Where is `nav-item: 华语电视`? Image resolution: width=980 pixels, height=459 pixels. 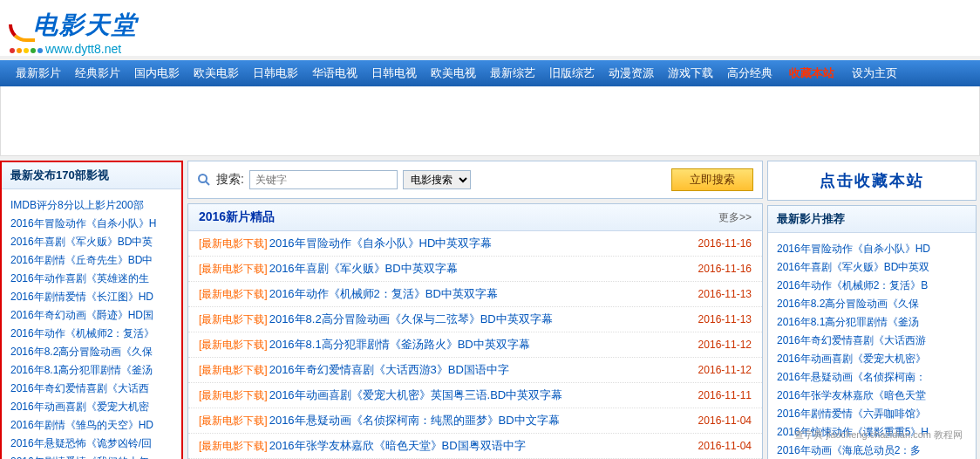 nav-item: 华语电视 is located at coordinates (335, 73).